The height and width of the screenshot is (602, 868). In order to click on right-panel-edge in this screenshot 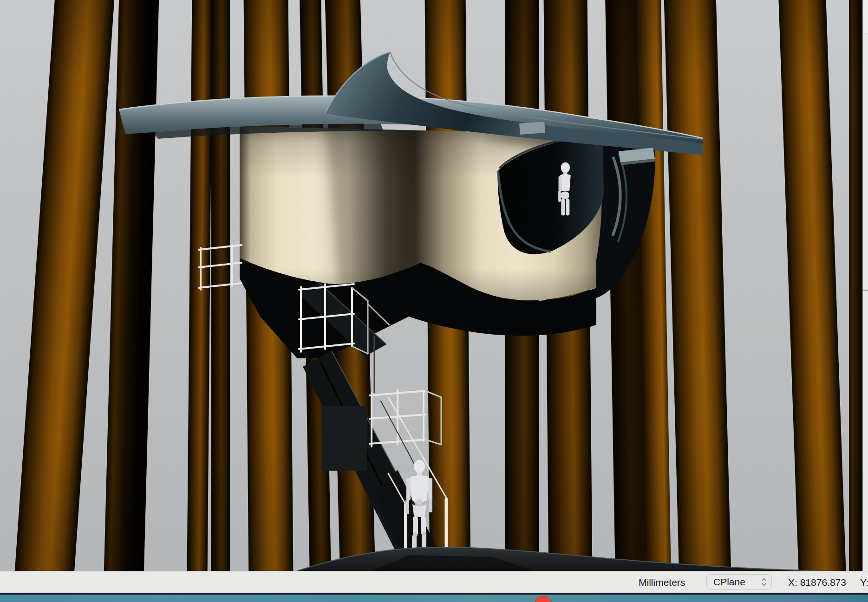, I will do `click(865, 285)`.